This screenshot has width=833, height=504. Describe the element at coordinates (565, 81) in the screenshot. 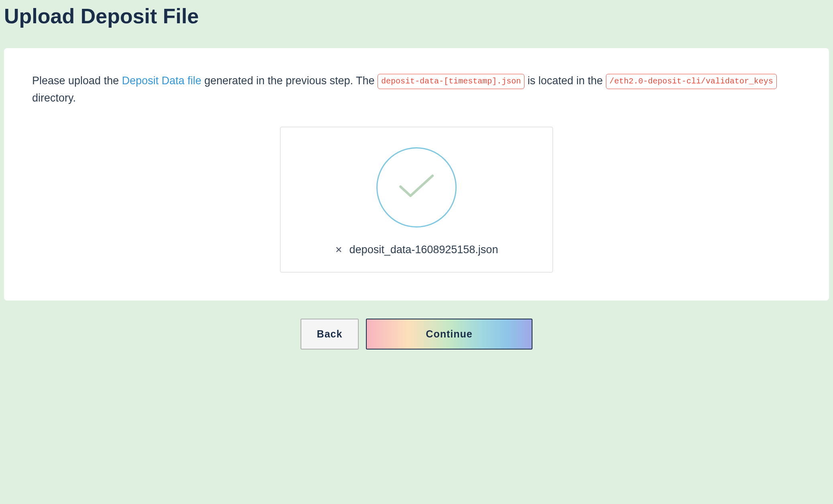

I see `instruction-middle: is located in the` at that location.